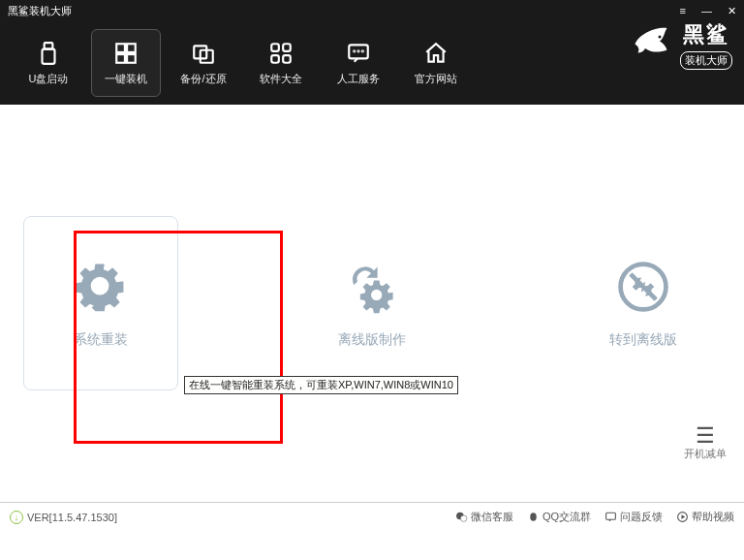 The height and width of the screenshot is (560, 744). I want to click on version-badge-icon: ↓, so click(16, 517).